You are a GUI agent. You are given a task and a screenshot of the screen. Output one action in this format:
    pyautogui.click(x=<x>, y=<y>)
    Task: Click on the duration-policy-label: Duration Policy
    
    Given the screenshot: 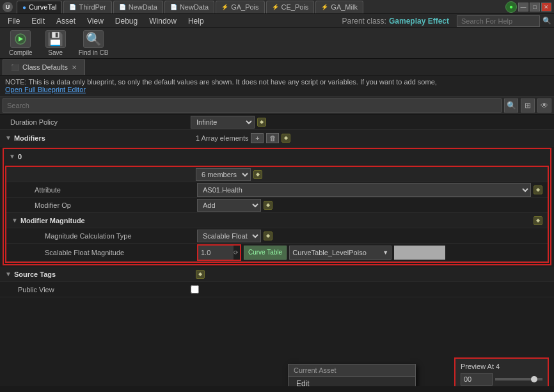 What is the action you would take?
    pyautogui.click(x=98, y=122)
    